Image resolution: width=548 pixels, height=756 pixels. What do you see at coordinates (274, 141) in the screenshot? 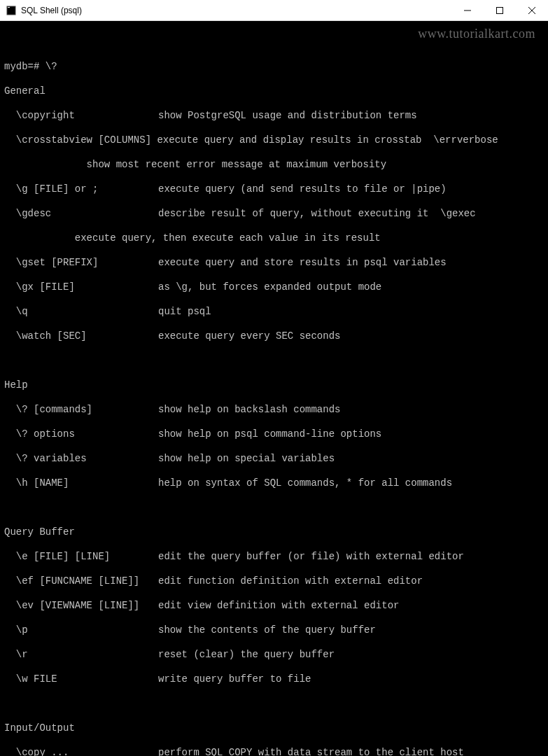
I see `help-item: \crosstabview [COLUMNS] execute query an…` at bounding box center [274, 141].